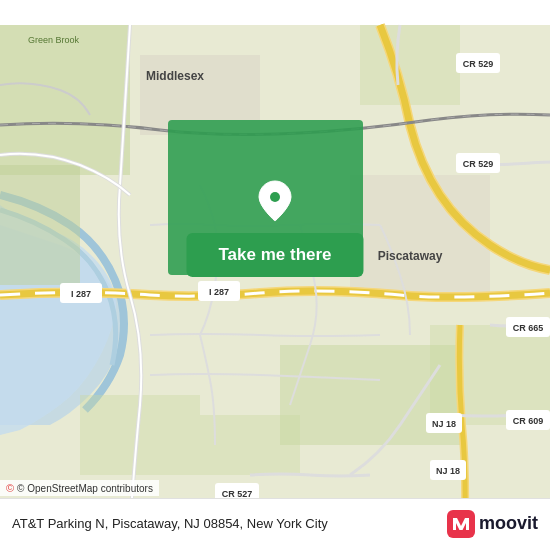 This screenshot has height=550, width=550. What do you see at coordinates (410, 256) in the screenshot?
I see `svg-text: Piscataway` at bounding box center [410, 256].